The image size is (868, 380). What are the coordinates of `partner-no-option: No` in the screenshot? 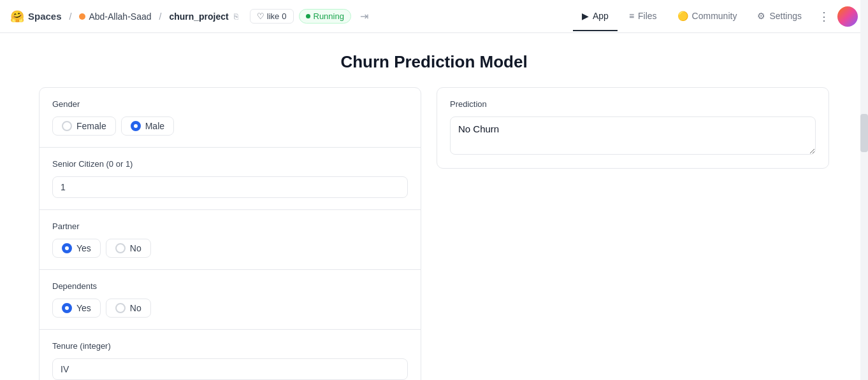 It's located at (129, 248).